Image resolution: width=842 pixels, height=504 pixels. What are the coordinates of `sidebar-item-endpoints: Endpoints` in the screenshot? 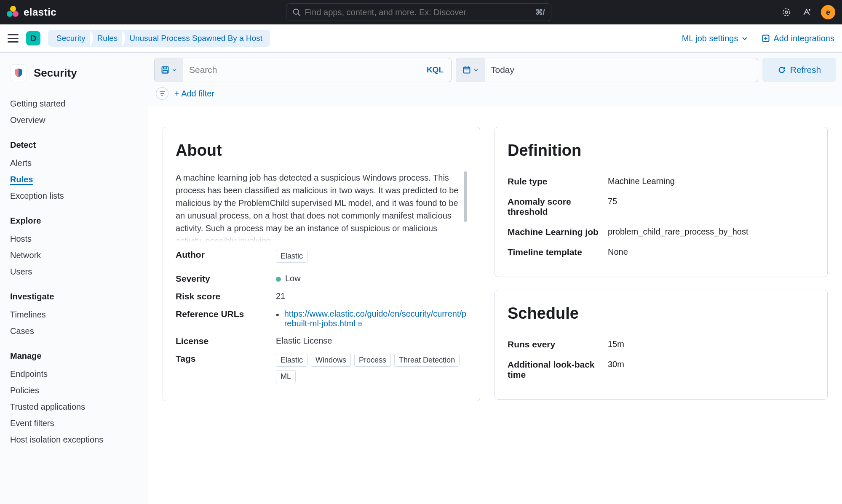 It's located at (74, 374).